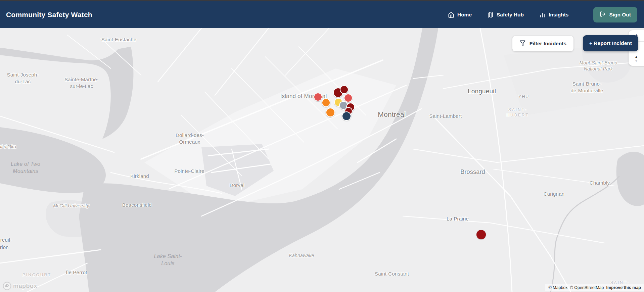 Image resolution: width=644 pixels, height=292 pixels. Describe the element at coordinates (460, 15) in the screenshot. I see `nav-item-home: Home` at that location.